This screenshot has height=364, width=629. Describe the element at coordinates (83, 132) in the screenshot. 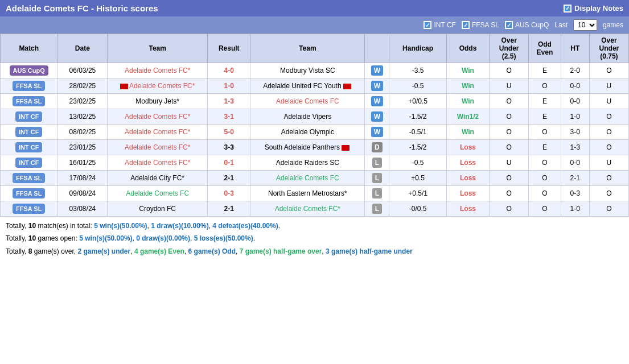

I see `match-date: 08/02/25` at that location.